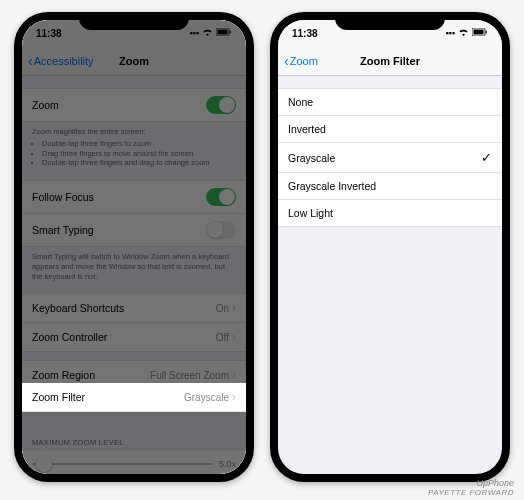 This screenshot has width=524, height=500. I want to click on max-zoom-slider, so click(122, 464).